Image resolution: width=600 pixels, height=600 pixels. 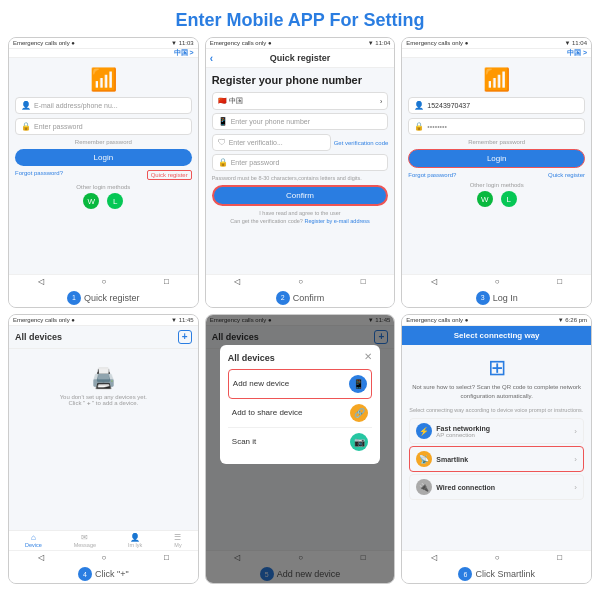 I want to click on phone-nav-4: ◁ ○ □, so click(x=104, y=557).